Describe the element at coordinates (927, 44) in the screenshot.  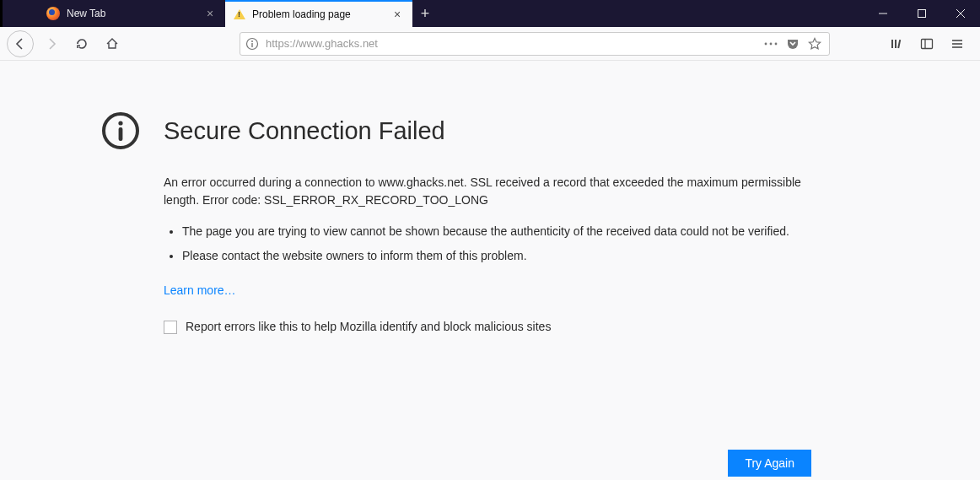
I see `sidebar-icon` at that location.